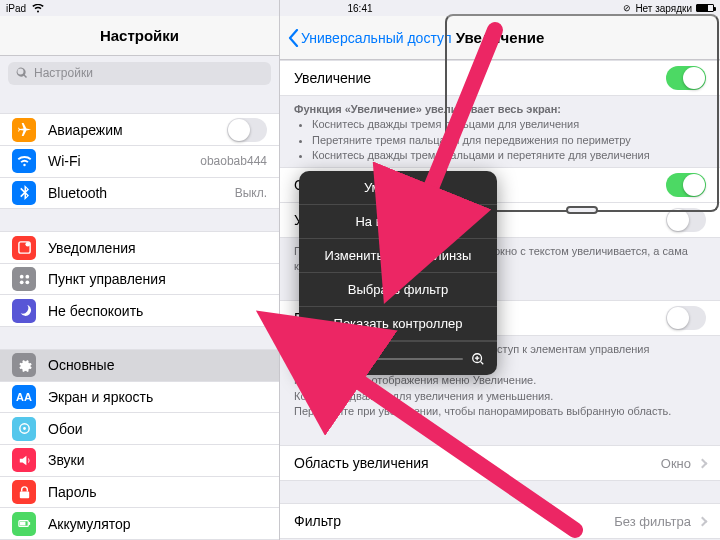 This screenshot has width=720, height=540. I want to click on display-icon: AA, so click(24, 397).